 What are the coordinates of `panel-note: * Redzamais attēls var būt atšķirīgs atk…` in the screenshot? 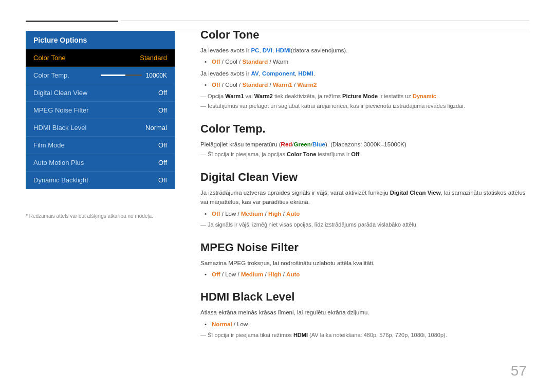 It's located at (89, 216).